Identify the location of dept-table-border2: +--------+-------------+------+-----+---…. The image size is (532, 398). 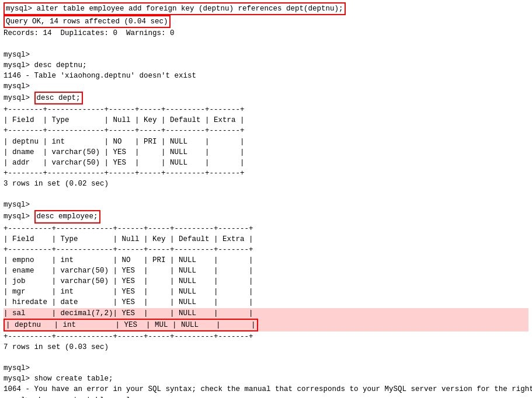
(266, 131).